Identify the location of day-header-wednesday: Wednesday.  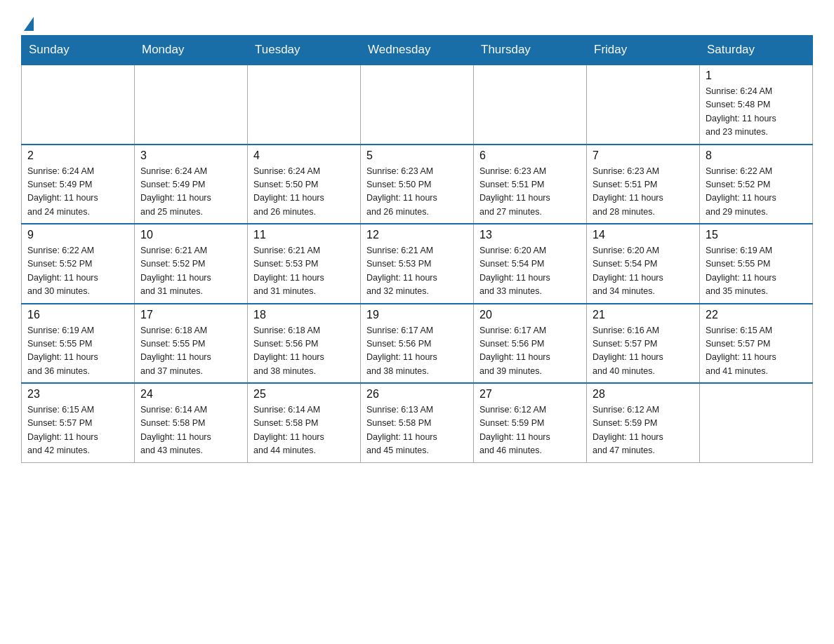
(417, 51).